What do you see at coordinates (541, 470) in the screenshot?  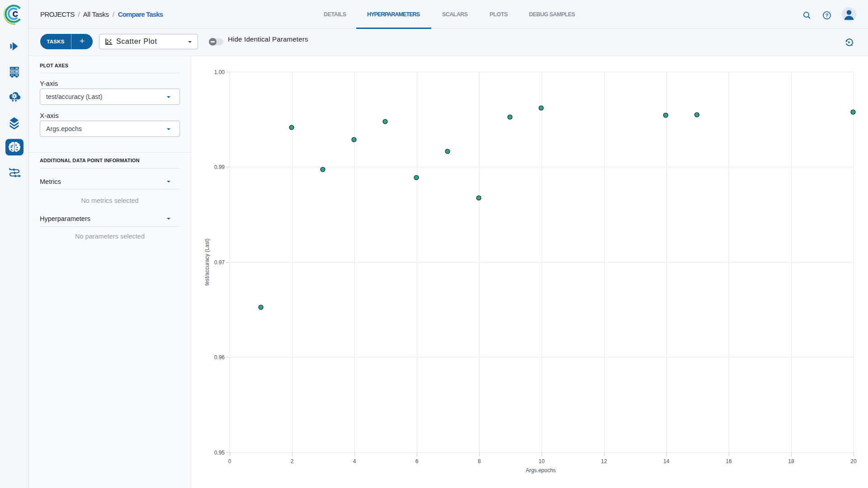 I see `svg-text: Args.epochs` at bounding box center [541, 470].